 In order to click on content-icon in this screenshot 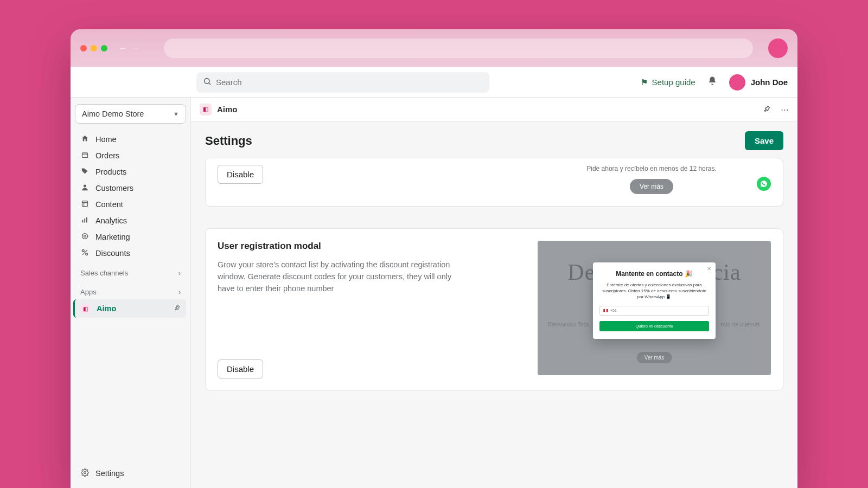, I will do `click(85, 204)`.